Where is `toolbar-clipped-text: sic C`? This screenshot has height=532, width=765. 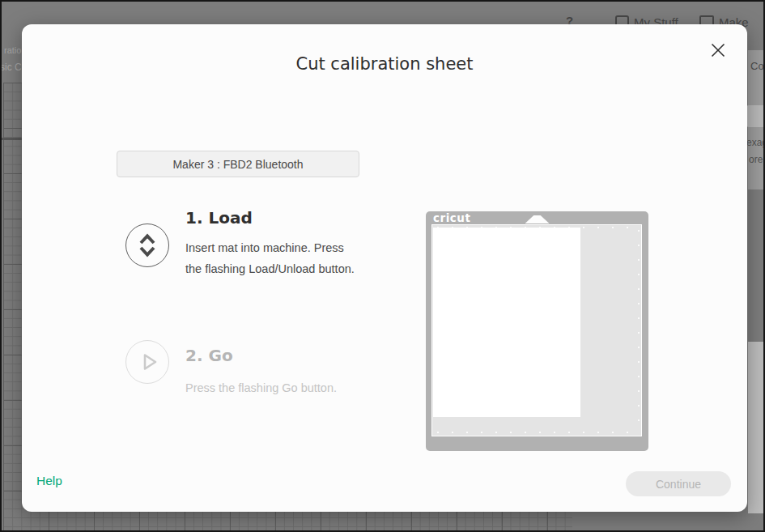
toolbar-clipped-text: sic C is located at coordinates (11, 67).